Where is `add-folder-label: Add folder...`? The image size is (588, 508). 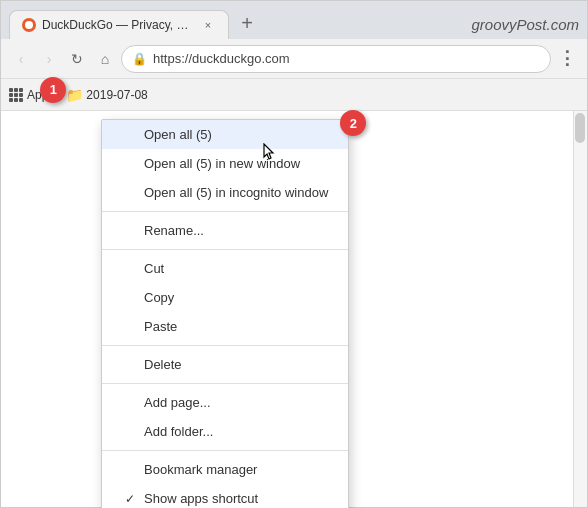
add-folder-label: Add folder... is located at coordinates (178, 432).